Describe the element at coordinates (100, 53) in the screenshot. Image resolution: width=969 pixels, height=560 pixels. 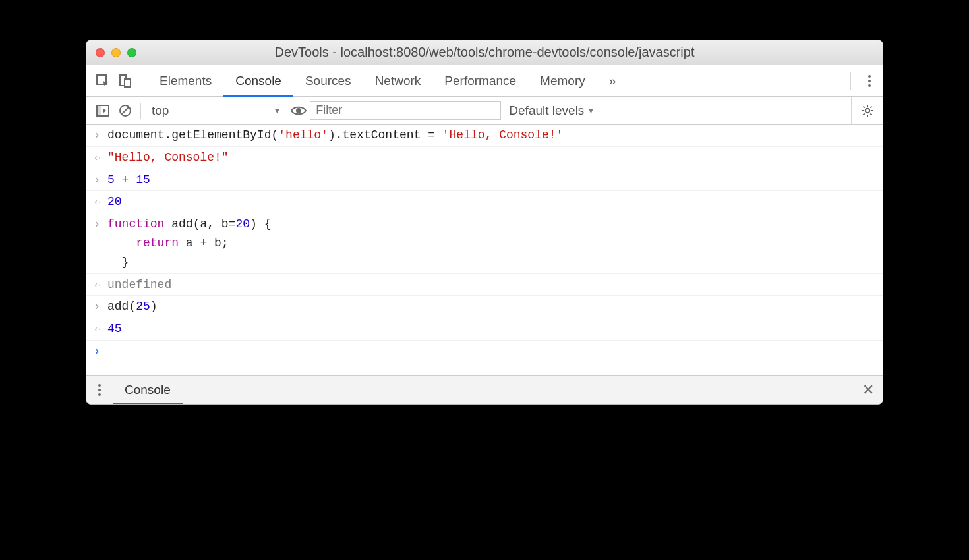
I see `window-close-button` at that location.